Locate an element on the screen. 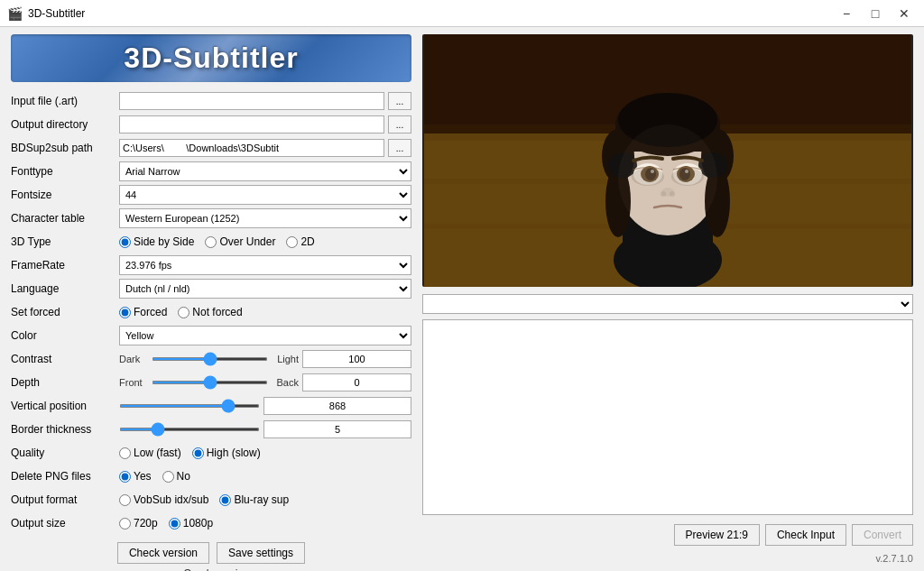  fontsize-label: Fontsize is located at coordinates (65, 195).